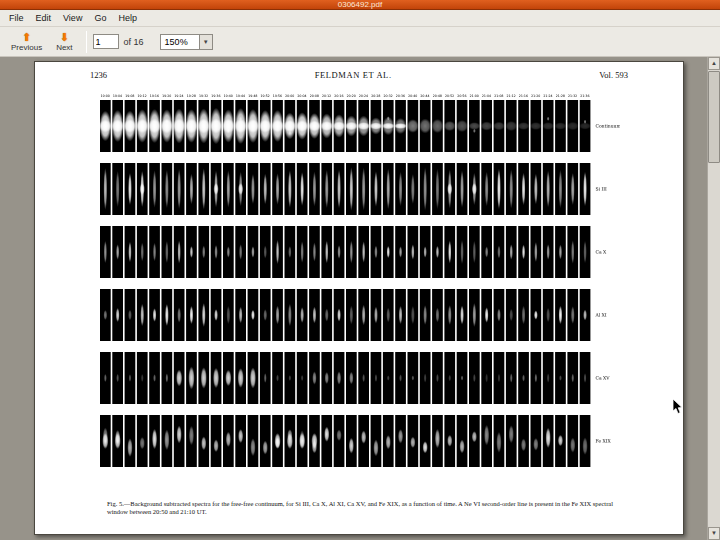 The height and width of the screenshot is (540, 720). What do you see at coordinates (26, 42) in the screenshot?
I see `previous-page-button: ⬆ Previous` at bounding box center [26, 42].